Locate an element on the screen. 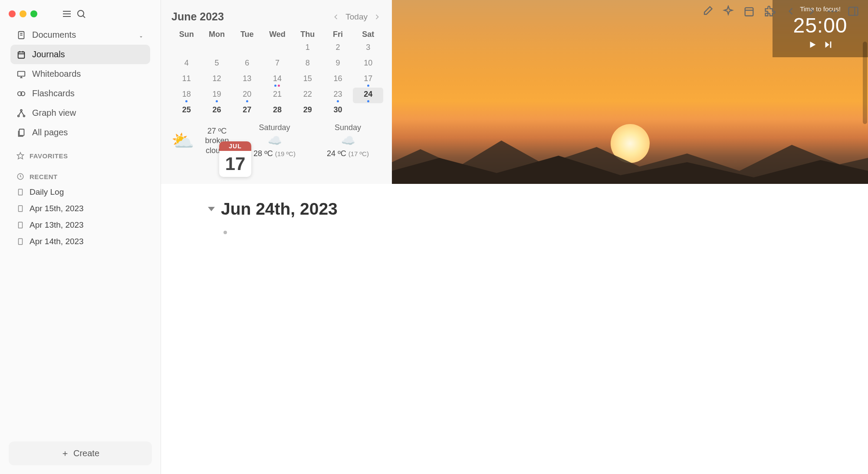 The width and height of the screenshot is (868, 474). window-minimize-icon is located at coordinates (23, 14).